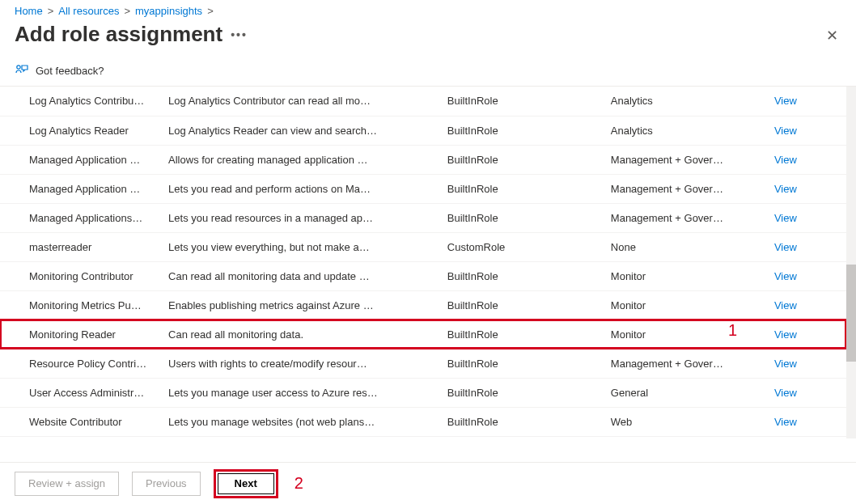 The height and width of the screenshot is (504, 856). What do you see at coordinates (423, 130) in the screenshot?
I see `table-row: Log Analytics ReaderLog Analytics Reader…` at bounding box center [423, 130].